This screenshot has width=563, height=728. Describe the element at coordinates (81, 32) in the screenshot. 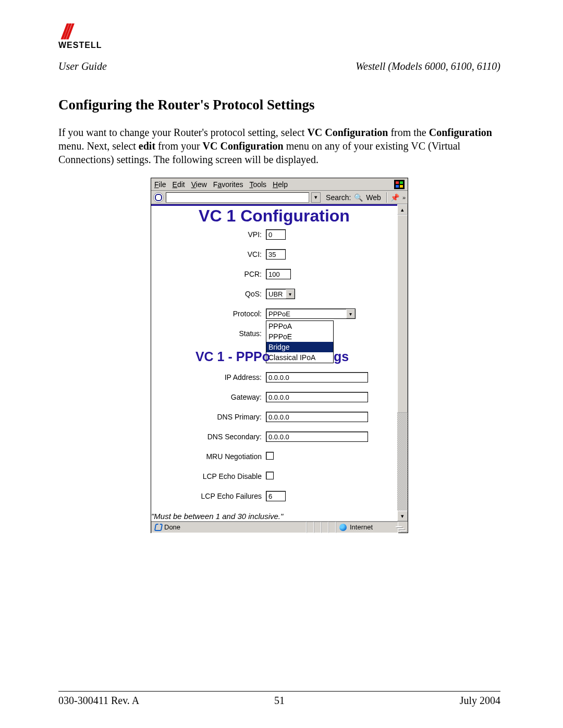

I see `logo-mark-icon: ///` at that location.